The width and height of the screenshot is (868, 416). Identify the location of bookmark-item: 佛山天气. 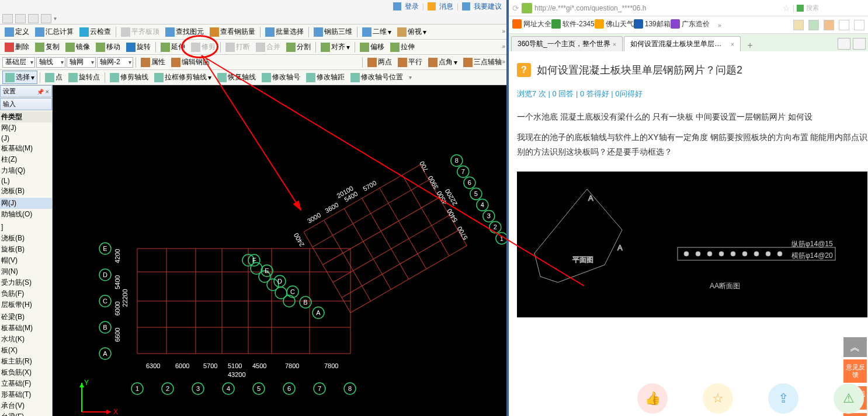
(614, 25).